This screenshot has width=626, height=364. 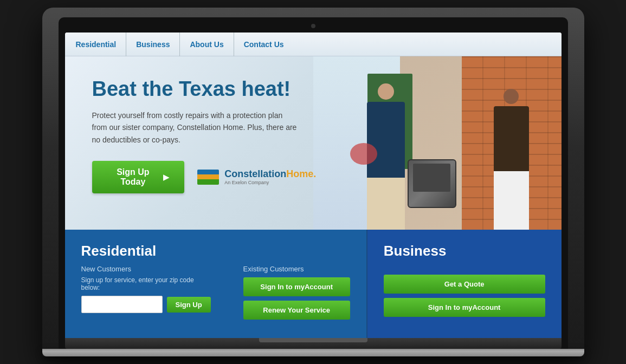 What do you see at coordinates (146, 304) in the screenshot?
I see `zip-row: Sign Up` at bounding box center [146, 304].